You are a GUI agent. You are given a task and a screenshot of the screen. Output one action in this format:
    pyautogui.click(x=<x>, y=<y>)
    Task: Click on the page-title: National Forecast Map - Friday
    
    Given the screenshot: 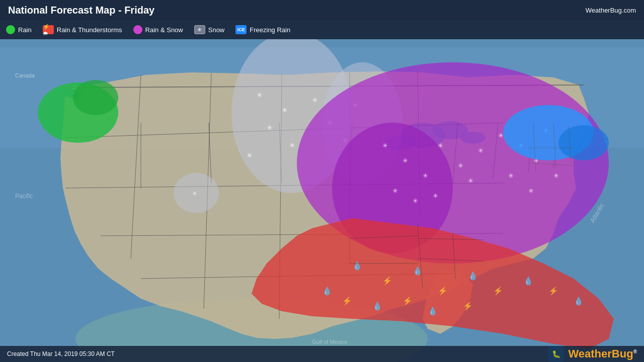 What is the action you would take?
    pyautogui.click(x=82, y=10)
    